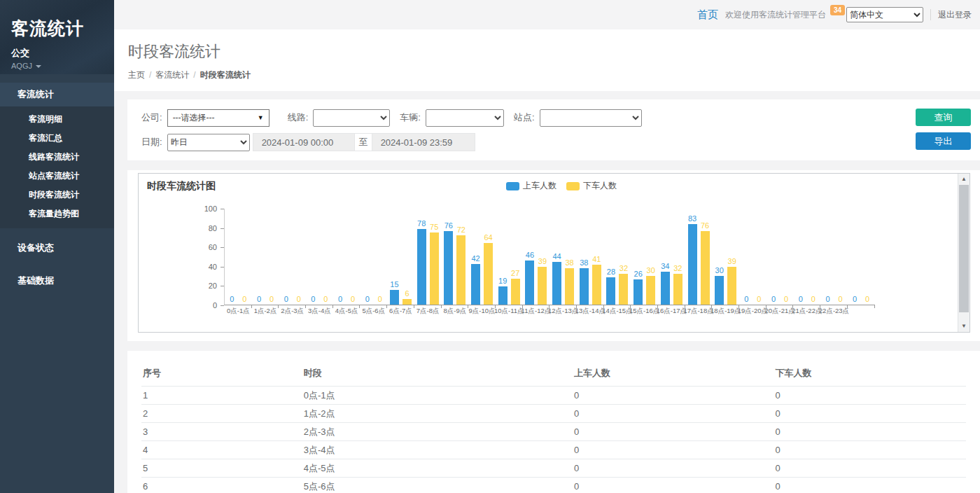  I want to click on station-select, so click(591, 118).